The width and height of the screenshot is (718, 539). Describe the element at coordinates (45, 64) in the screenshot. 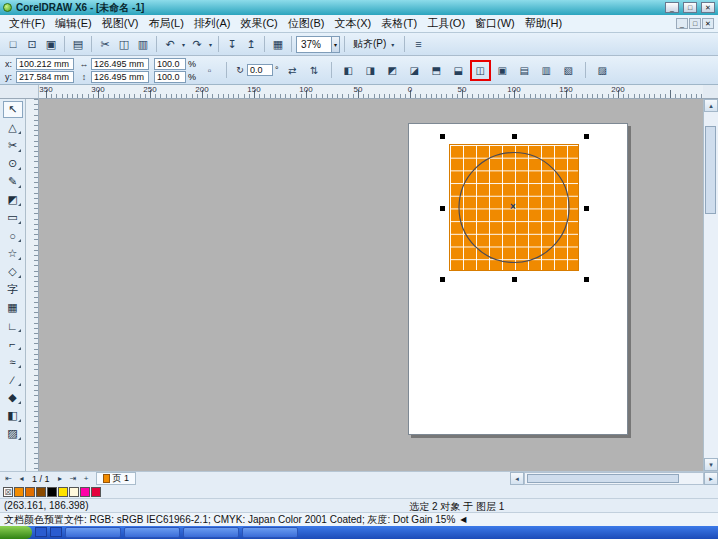

I see `x-position-field: 100.212 mm` at that location.